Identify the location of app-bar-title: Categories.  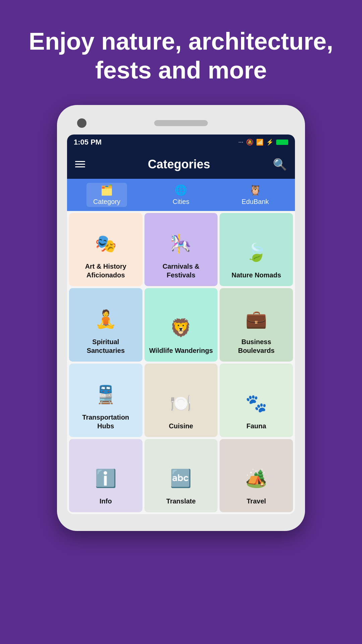
(179, 164).